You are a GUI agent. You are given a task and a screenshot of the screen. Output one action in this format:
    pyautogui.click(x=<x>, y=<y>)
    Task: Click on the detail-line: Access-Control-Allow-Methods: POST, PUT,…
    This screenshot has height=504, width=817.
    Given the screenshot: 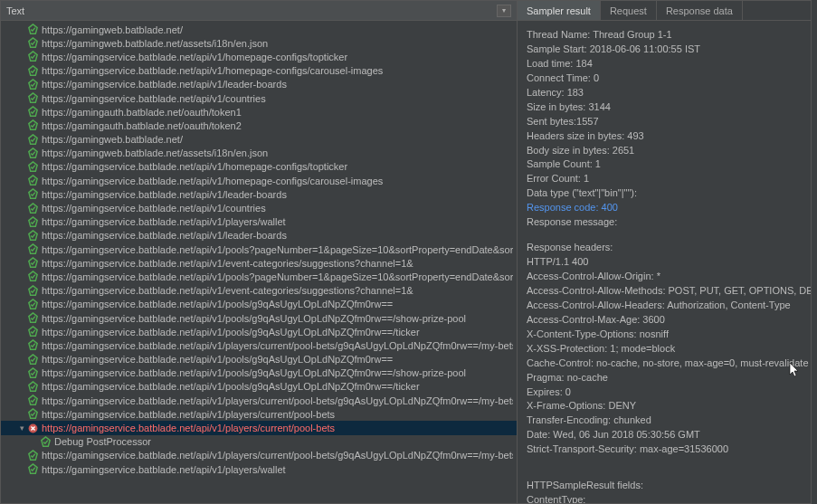 What is the action you would take?
    pyautogui.click(x=664, y=291)
    